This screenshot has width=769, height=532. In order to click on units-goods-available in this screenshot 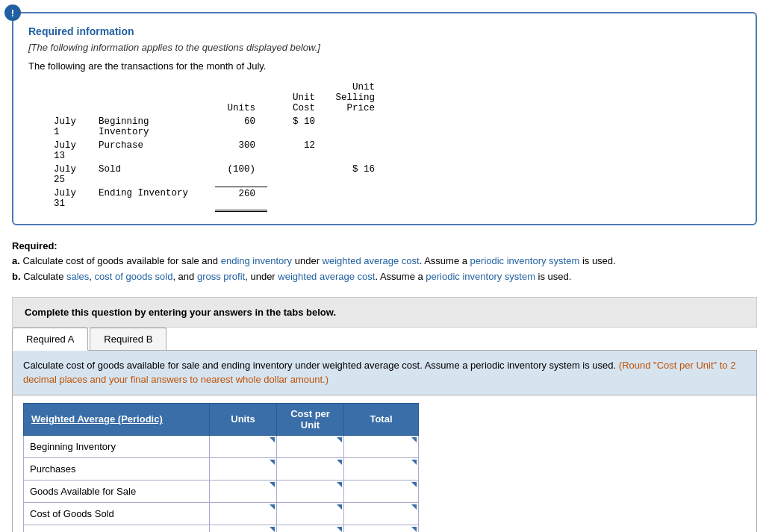, I will do `click(243, 491)`.